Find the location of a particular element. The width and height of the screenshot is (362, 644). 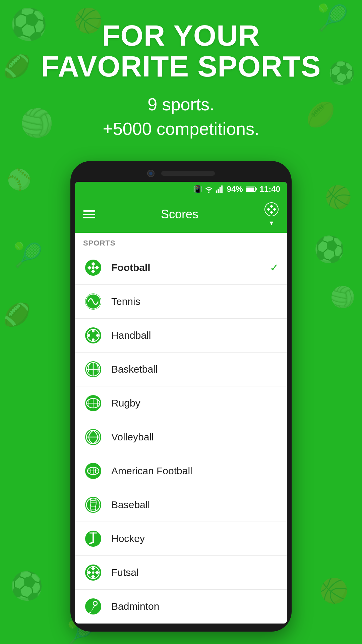

futsal-icon is located at coordinates (93, 573).